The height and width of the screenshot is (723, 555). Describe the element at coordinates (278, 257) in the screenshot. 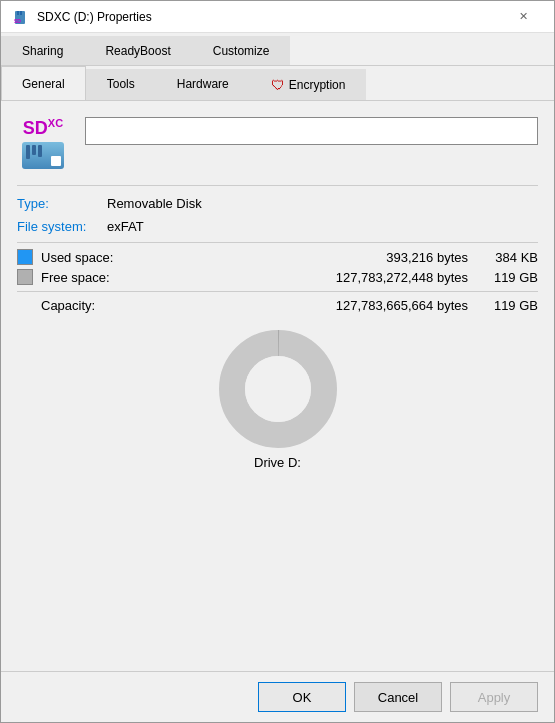

I see `used-space-row: Used space: 393,216 bytes 384 KB` at that location.